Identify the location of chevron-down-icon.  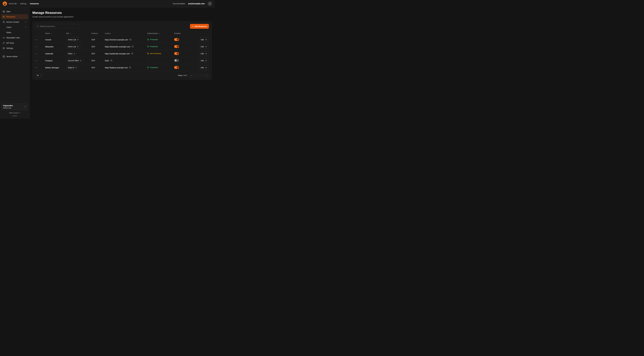
(26, 22).